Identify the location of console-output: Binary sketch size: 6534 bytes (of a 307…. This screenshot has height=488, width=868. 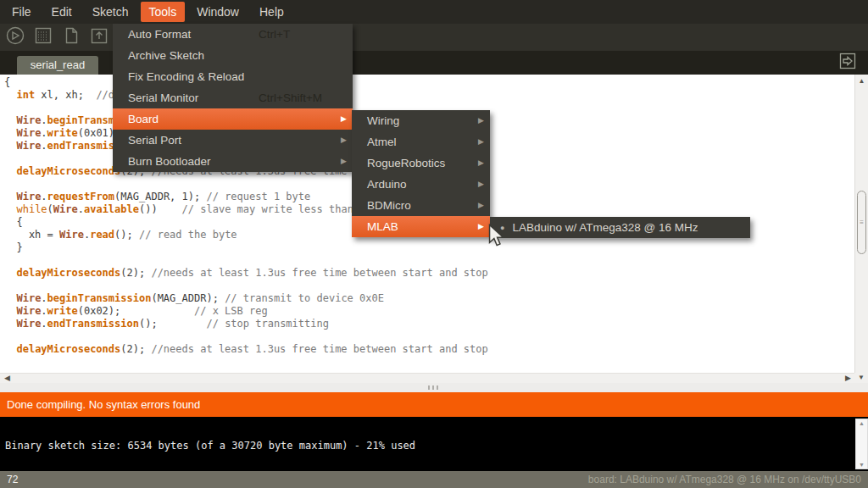
(210, 446).